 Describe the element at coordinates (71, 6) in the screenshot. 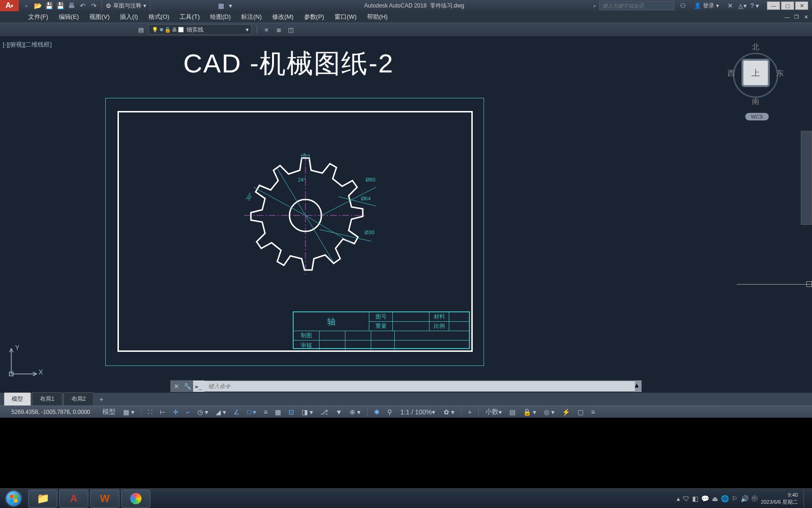

I see `plot-icon: 🖶` at that location.